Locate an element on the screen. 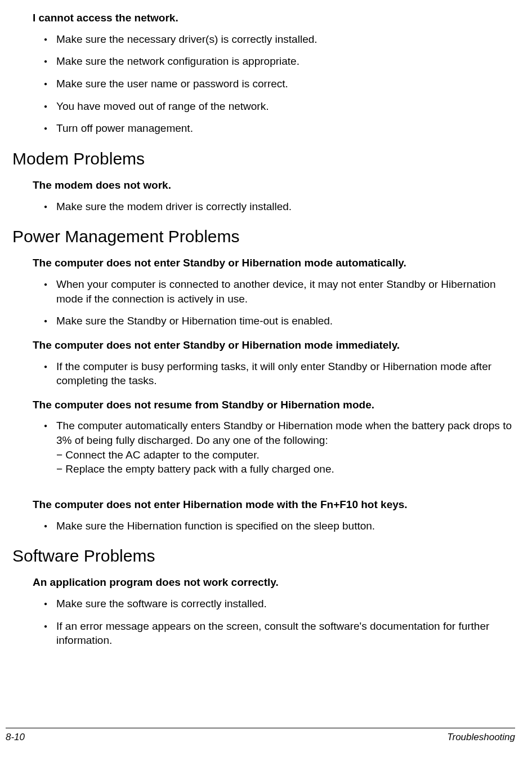 Image resolution: width=532 pixels, height=761 pixels. section-heading: Software Problems is located at coordinates (263, 556).